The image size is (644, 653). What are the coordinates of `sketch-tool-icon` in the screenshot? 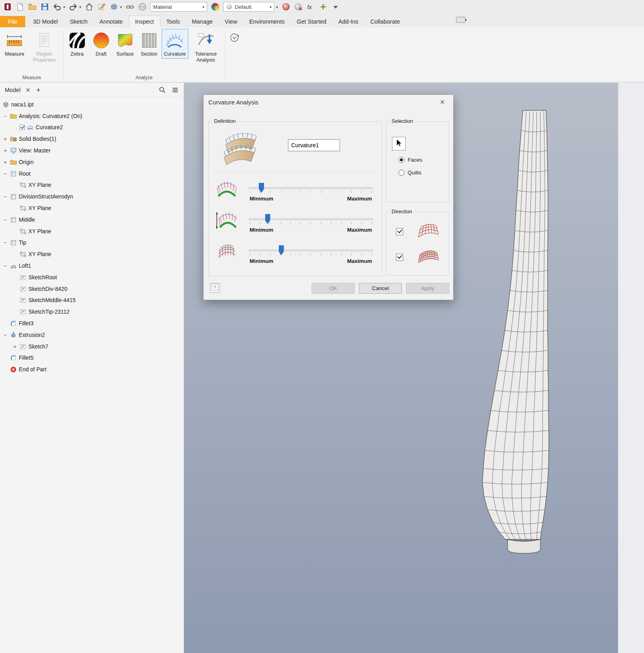 It's located at (102, 7).